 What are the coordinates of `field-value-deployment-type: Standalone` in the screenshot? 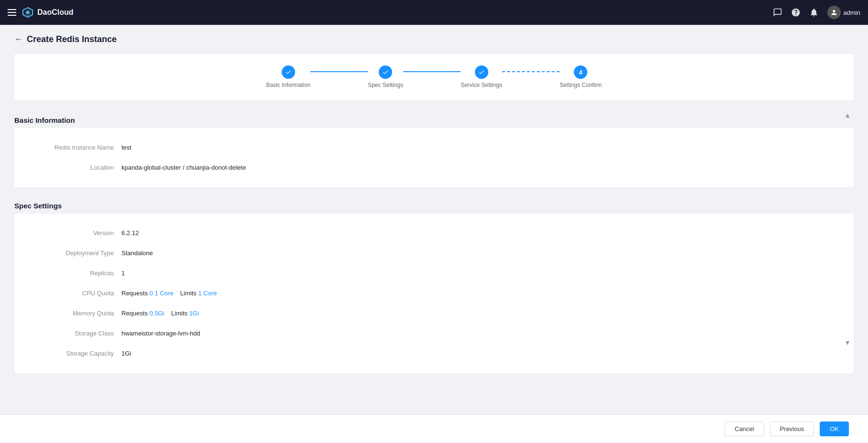 It's located at (137, 253).